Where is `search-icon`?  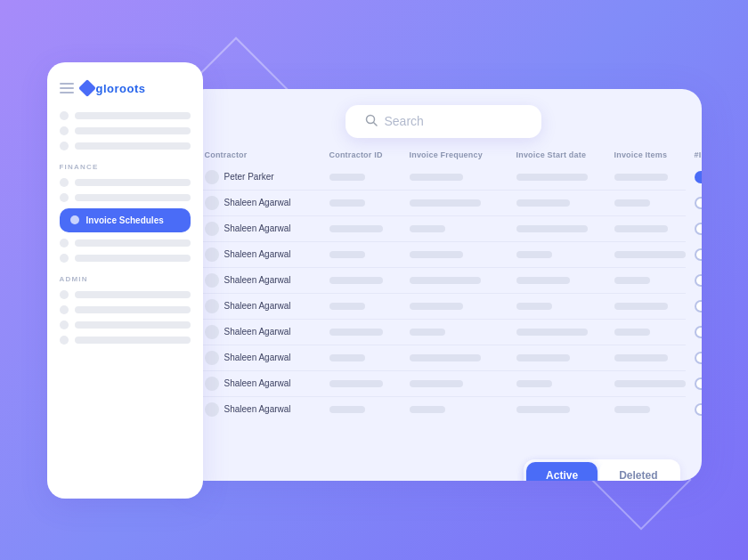 search-icon is located at coordinates (371, 121).